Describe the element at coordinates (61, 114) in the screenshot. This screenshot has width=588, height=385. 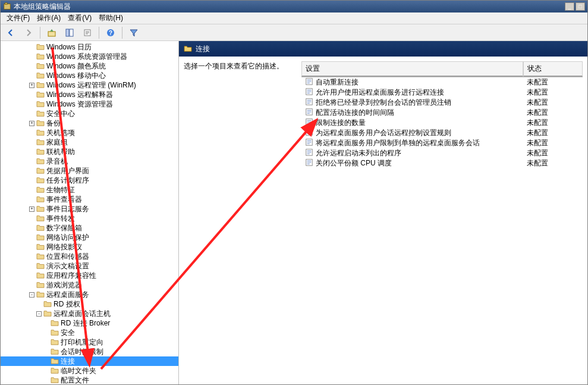
I see `tree-label: 安全中心` at that location.